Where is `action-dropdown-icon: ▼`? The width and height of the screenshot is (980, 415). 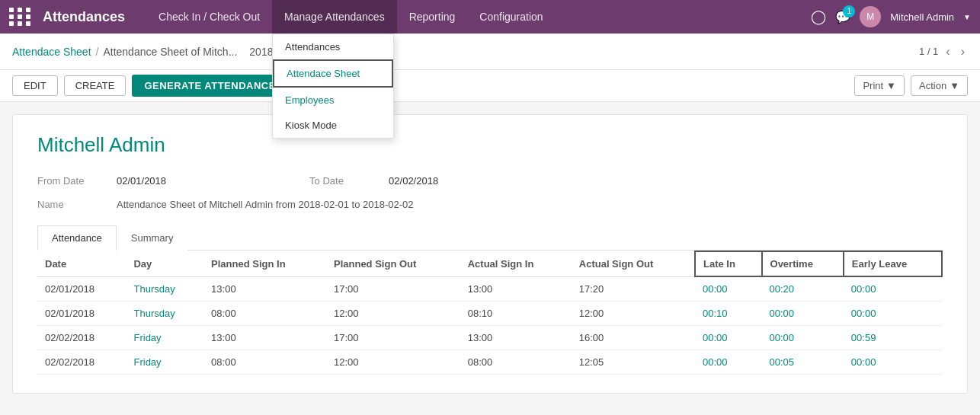
action-dropdown-icon: ▼ is located at coordinates (954, 85).